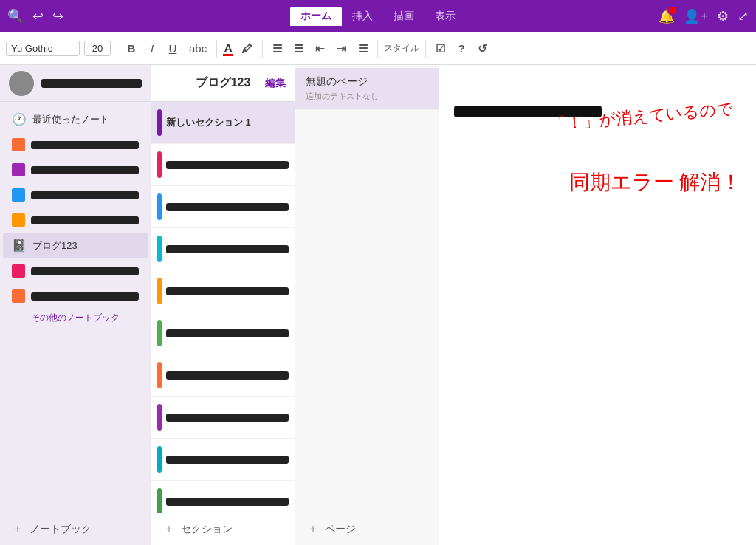 This screenshot has width=756, height=545. I want to click on section-item-active: 新しいセクション 1, so click(223, 123).